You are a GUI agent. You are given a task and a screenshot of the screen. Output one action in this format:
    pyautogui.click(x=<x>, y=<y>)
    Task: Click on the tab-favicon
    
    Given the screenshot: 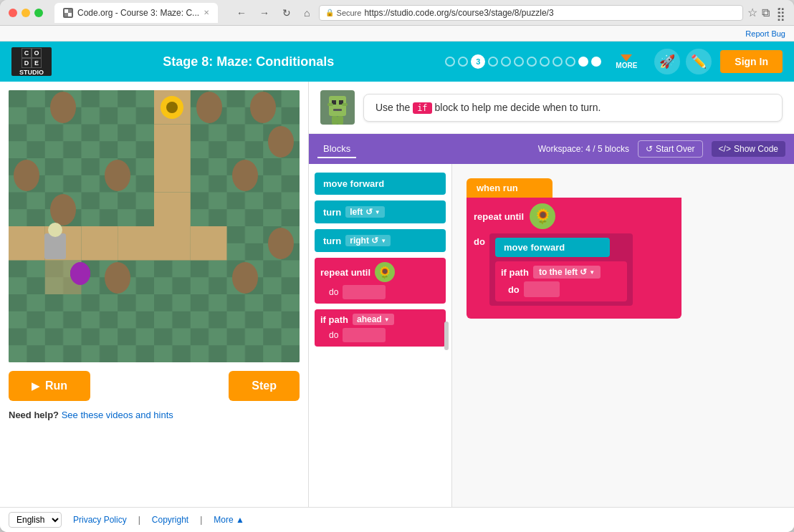 What is the action you would take?
    pyautogui.click(x=68, y=13)
    